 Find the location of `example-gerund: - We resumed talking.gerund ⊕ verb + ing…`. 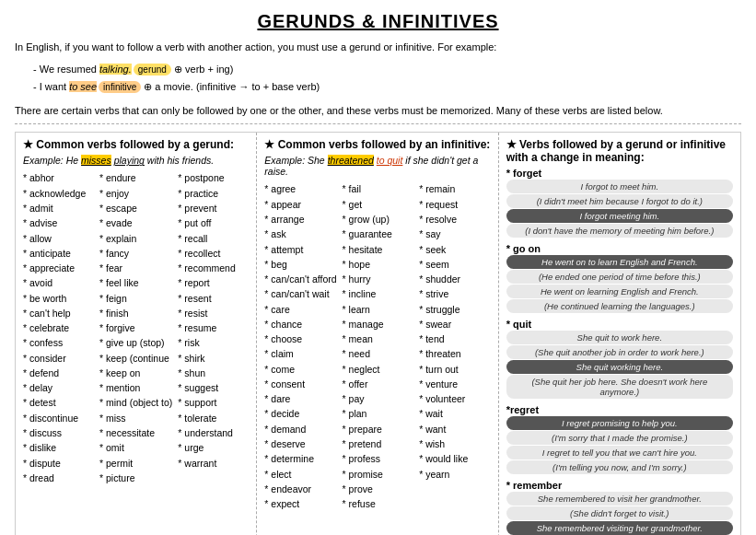

example-gerund: - We resumed talking.gerund ⊕ verb + ing… is located at coordinates (387, 70).